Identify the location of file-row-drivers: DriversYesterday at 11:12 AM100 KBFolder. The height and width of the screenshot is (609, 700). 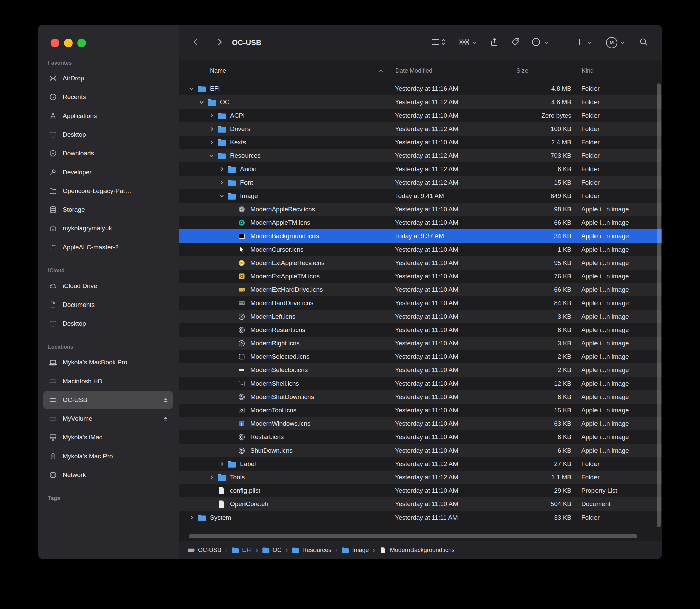
(420, 129).